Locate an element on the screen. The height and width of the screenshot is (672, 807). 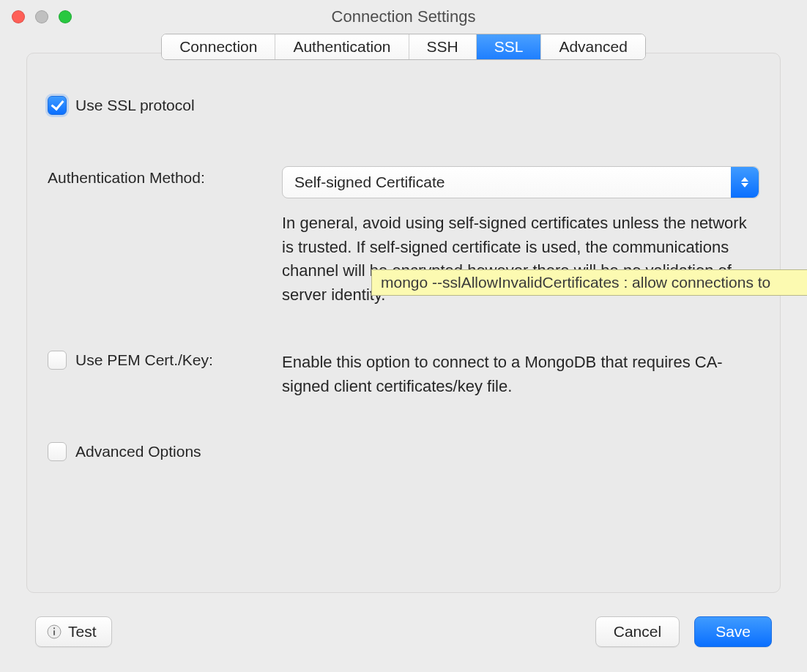
auth-method-label: Authentication Method: is located at coordinates (165, 176).